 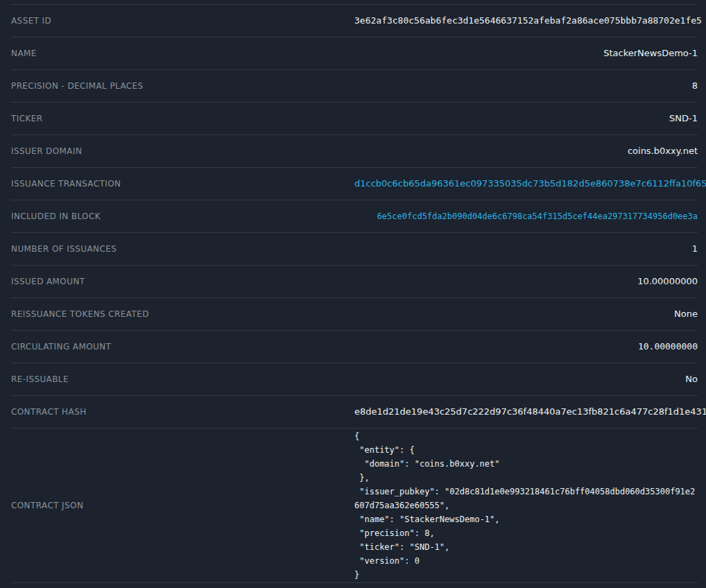 What do you see at coordinates (354, 216) in the screenshot?
I see `row-included-in-block: INCLUDED IN BLOCK 6e5ce0fcd5fda2b090d04d…` at bounding box center [354, 216].